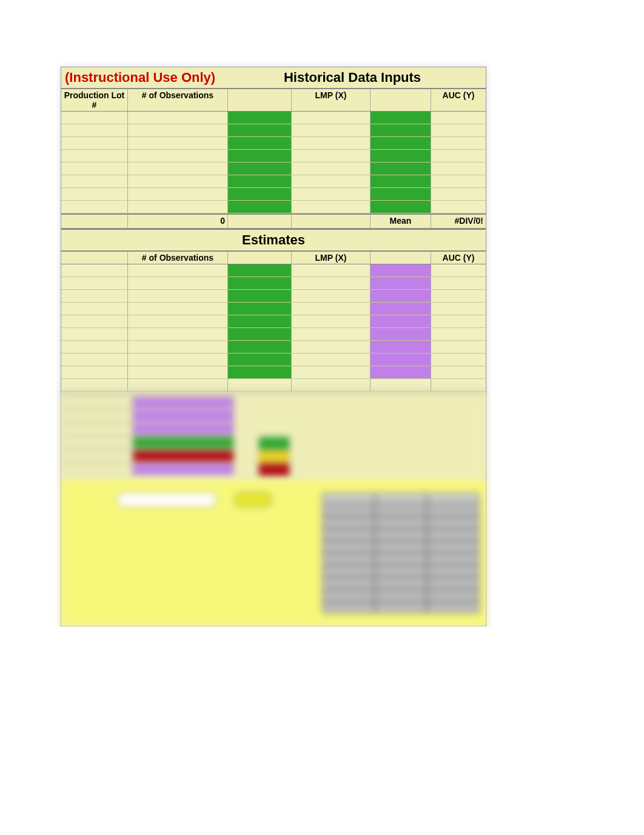  Describe the element at coordinates (273, 258) in the screenshot. I see `estimates-column-headers: # of Observations LMP (X) AUC (Y)` at that location.